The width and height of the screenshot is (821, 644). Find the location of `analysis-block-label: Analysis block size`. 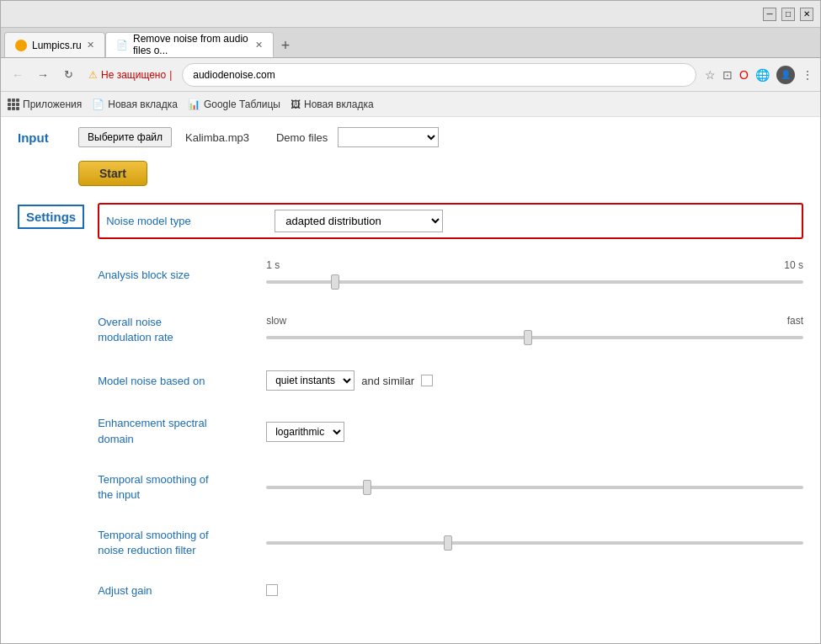

analysis-block-label: Analysis block size is located at coordinates (182, 274).